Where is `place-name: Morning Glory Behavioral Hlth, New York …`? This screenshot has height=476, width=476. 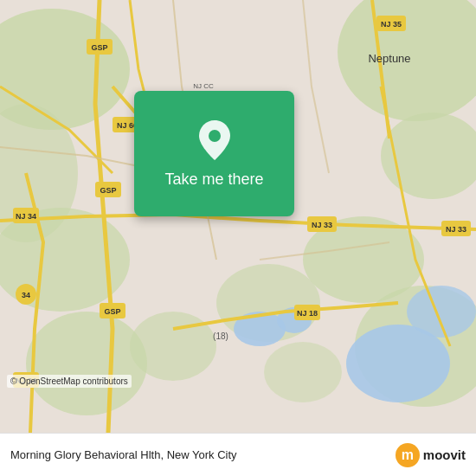
place-name: Morning Glory Behavioral Hlth, New York … is located at coordinates (124, 455).